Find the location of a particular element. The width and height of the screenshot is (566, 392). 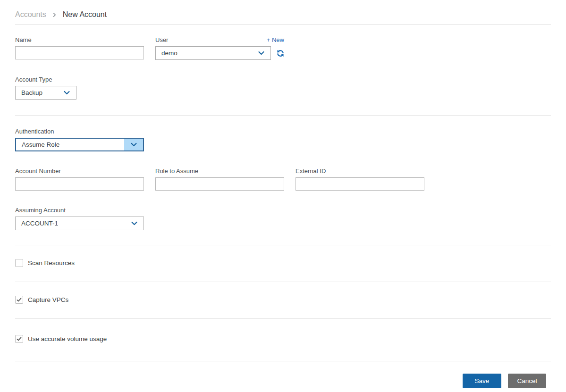

breadcrumb-chevron-right-icon is located at coordinates (55, 15).